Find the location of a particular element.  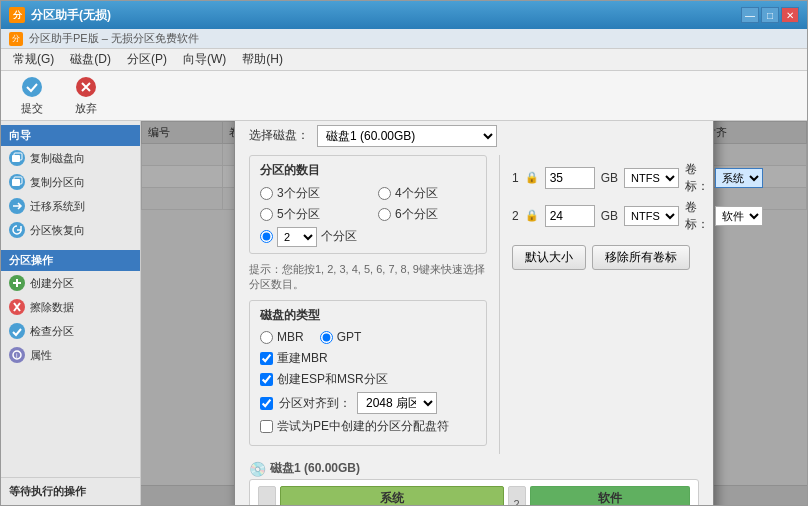

radio-label-5: 5个分区 is located at coordinates (298, 214).